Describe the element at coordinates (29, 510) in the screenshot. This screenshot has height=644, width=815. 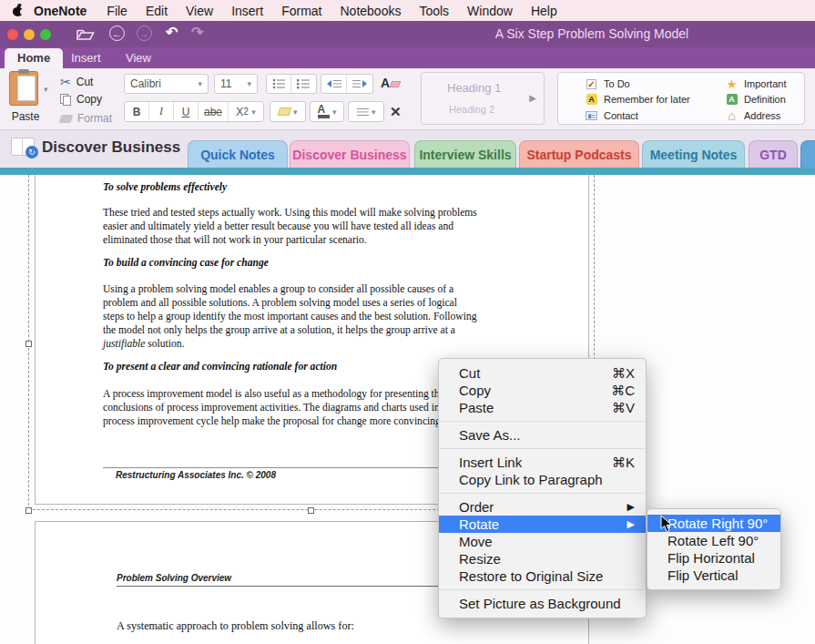
I see `resize-handle-bottom-left` at that location.